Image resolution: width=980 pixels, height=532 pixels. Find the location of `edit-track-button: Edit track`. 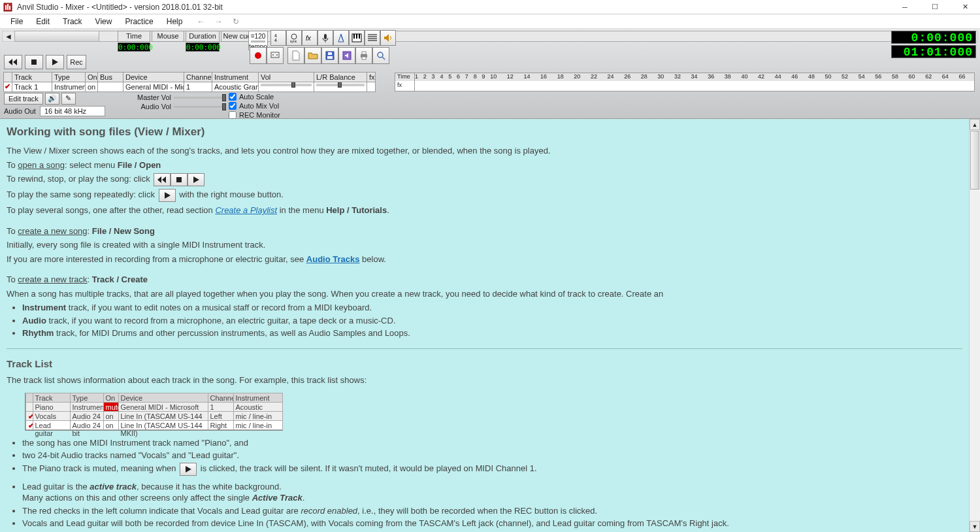

edit-track-button: Edit track is located at coordinates (24, 99).